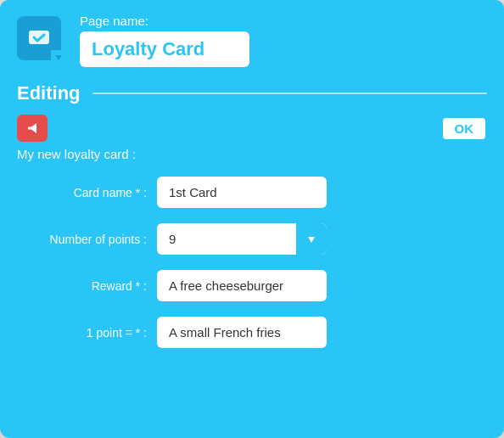  What do you see at coordinates (85, 193) in the screenshot?
I see `card-name-label: Card name * :` at bounding box center [85, 193].